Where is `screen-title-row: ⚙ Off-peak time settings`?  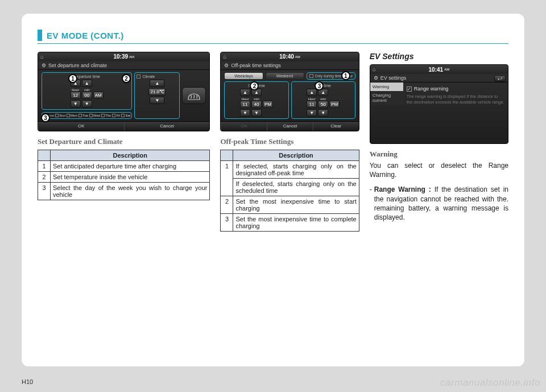
screen-title-row: ⚙ Off-peak time settings is located at coordinates (289, 66).